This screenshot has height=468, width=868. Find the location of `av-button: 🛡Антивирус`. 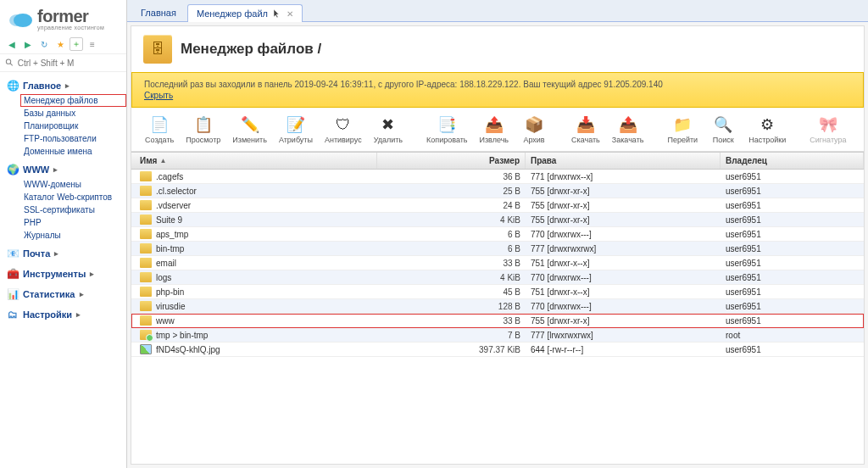

av-button: 🛡Антивирус is located at coordinates (343, 129).